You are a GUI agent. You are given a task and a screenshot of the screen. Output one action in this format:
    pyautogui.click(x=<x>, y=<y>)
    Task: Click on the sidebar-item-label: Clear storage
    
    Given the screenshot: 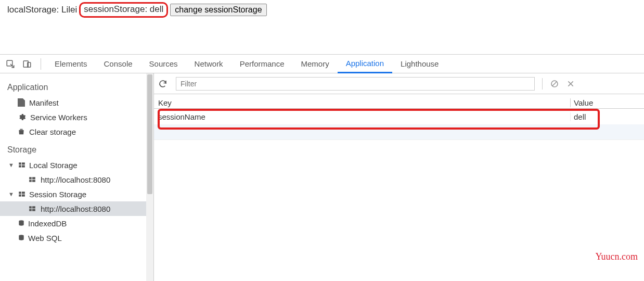 What is the action you would take?
    pyautogui.click(x=53, y=132)
    